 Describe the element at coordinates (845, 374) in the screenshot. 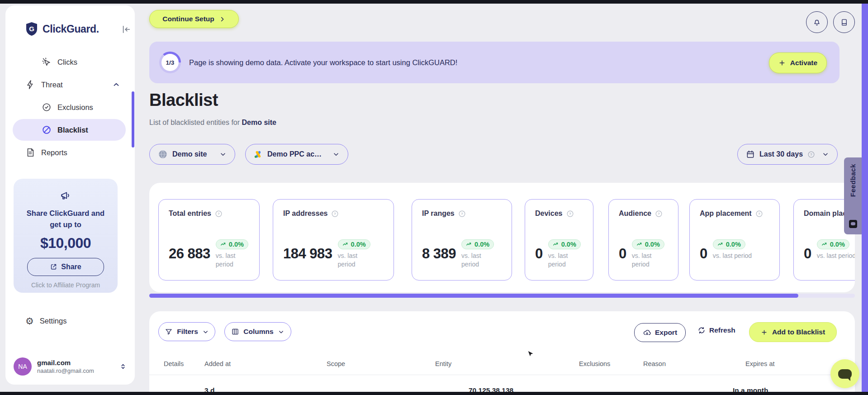

I see `chat-launcher-button` at that location.